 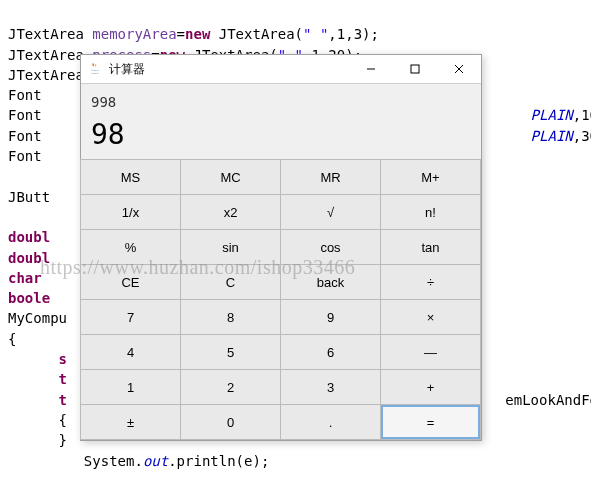 I want to click on negate-button: ±, so click(x=130, y=422).